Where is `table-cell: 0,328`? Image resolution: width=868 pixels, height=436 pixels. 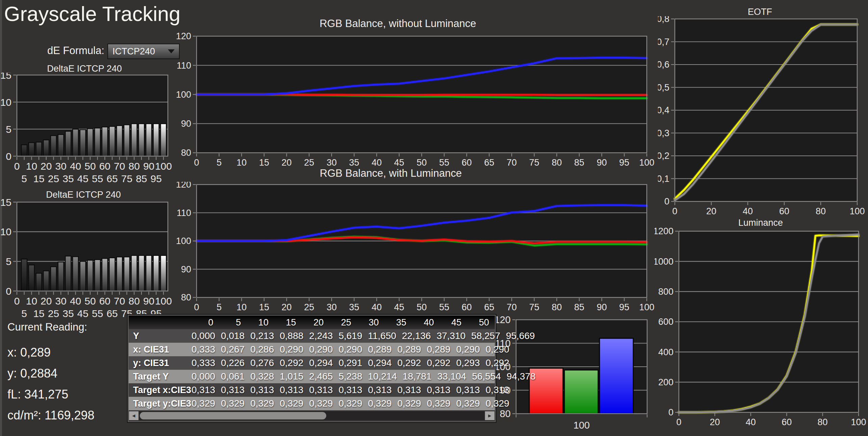
table-cell: 0,328 is located at coordinates (265, 377).